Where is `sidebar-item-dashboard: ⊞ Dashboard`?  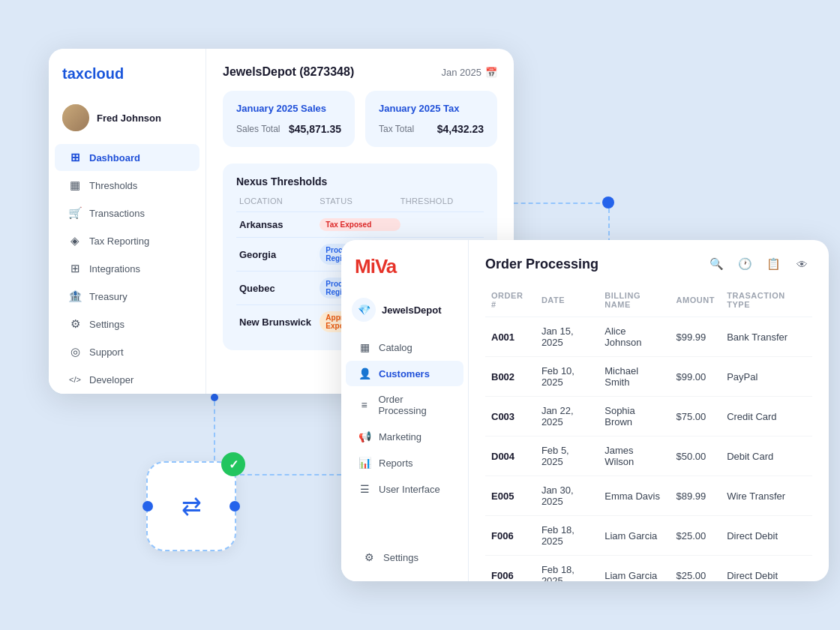
sidebar-item-dashboard: ⊞ Dashboard is located at coordinates (128, 158).